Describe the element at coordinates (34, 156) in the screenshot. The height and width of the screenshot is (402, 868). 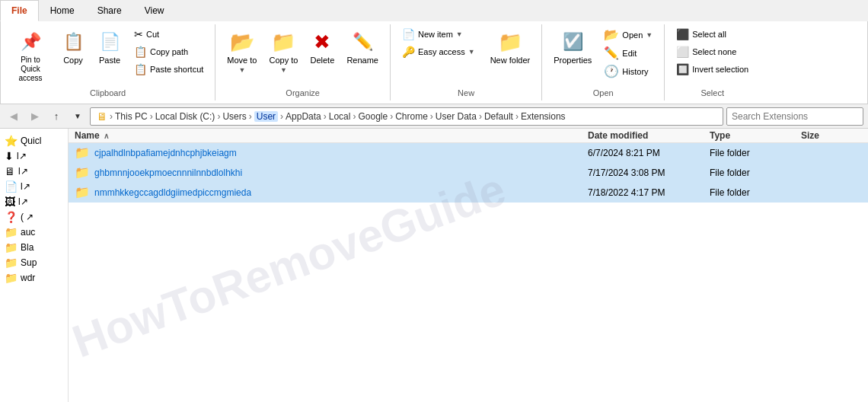
I see `sidebar-item-downloads: ⬇ l↗` at that location.